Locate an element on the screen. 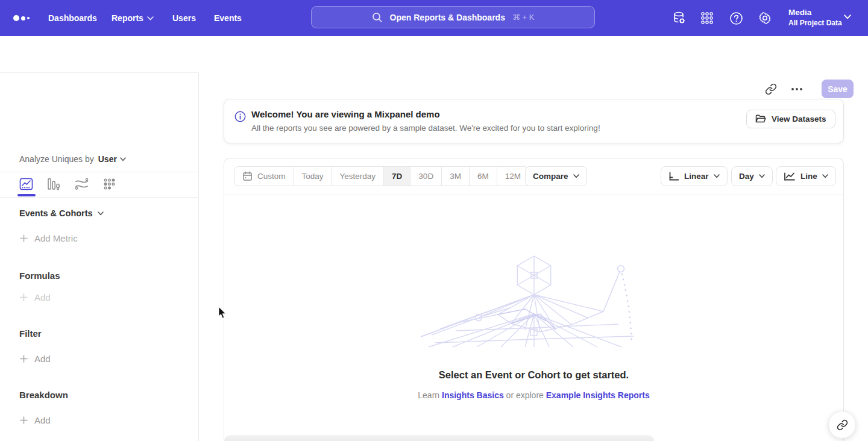 Image resolution: width=868 pixels, height=441 pixels. ellipsis-icon is located at coordinates (797, 89).